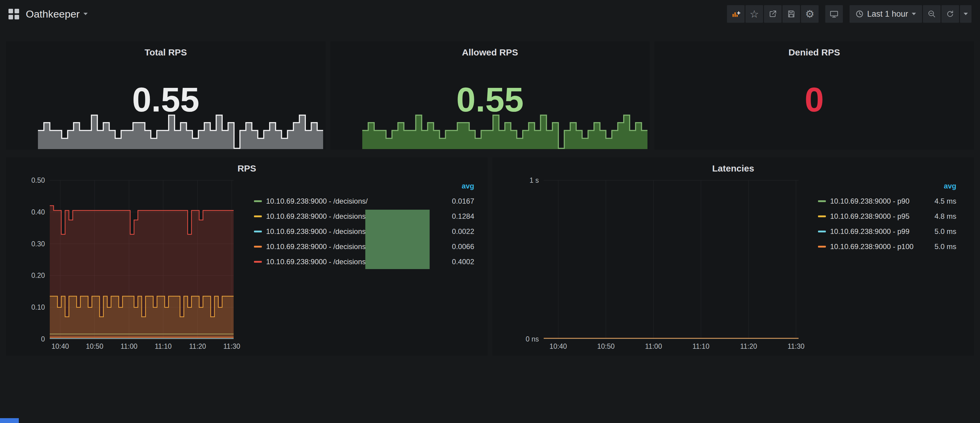 This screenshot has height=423, width=980. I want to click on series-avg-value: 0.0066, so click(463, 247).